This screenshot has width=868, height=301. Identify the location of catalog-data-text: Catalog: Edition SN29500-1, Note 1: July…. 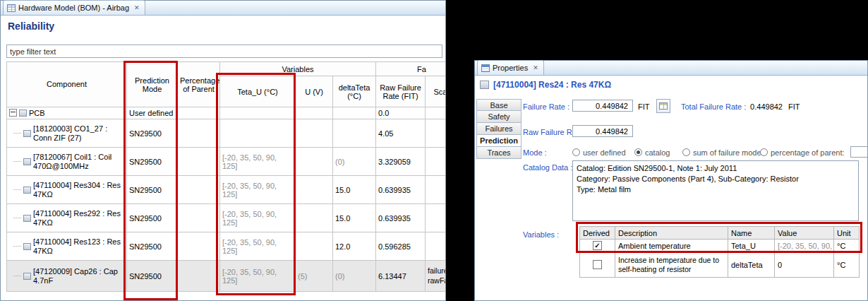
(716, 191).